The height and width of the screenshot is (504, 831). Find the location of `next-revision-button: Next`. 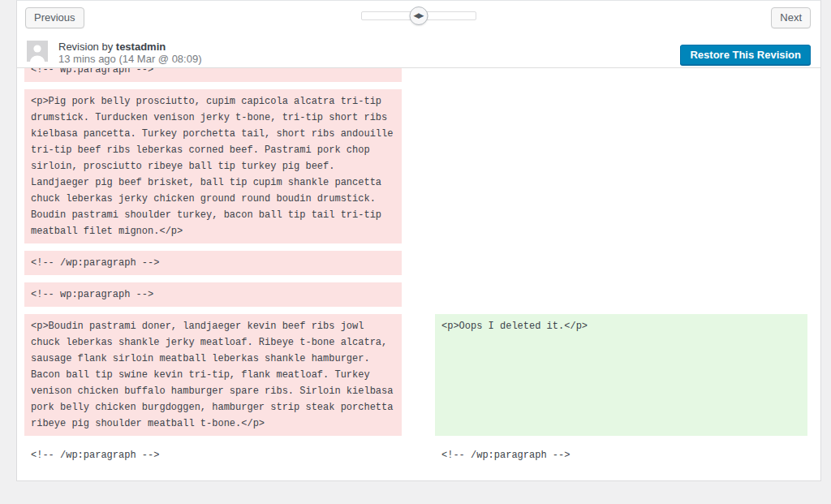

next-revision-button: Next is located at coordinates (790, 18).